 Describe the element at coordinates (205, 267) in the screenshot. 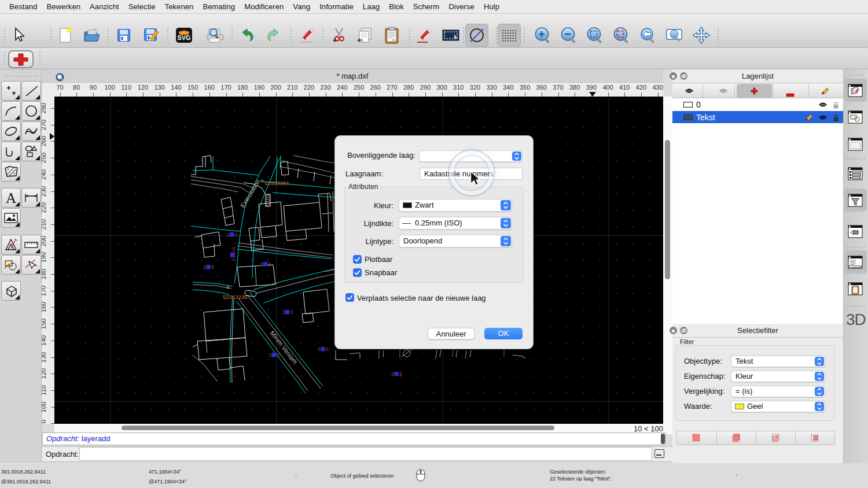

I see `svg-text: 2` at that location.